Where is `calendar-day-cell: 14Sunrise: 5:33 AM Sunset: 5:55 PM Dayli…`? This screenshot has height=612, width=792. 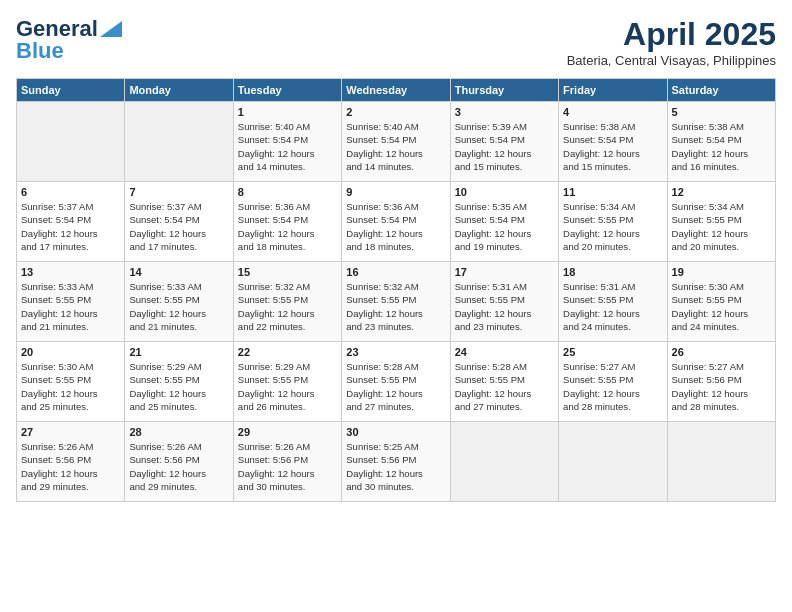
calendar-day-cell: 14Sunrise: 5:33 AM Sunset: 5:55 PM Dayli… is located at coordinates (179, 302).